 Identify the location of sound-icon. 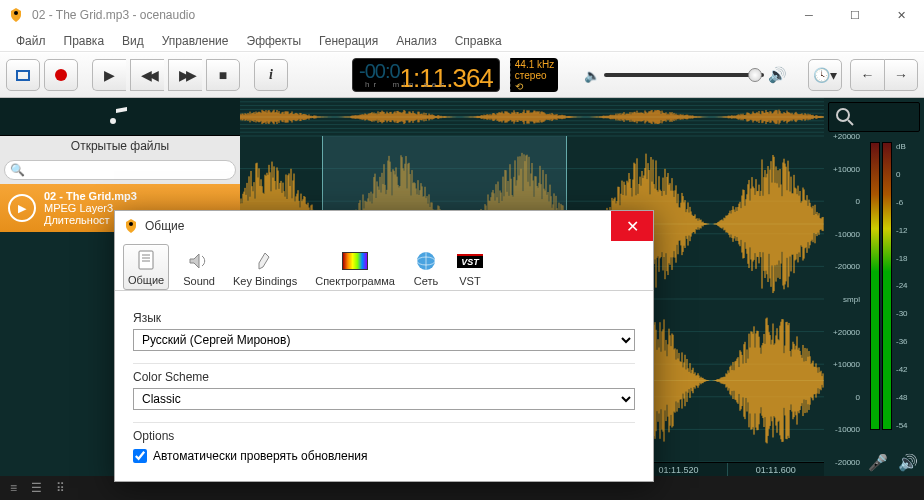
(199, 261).